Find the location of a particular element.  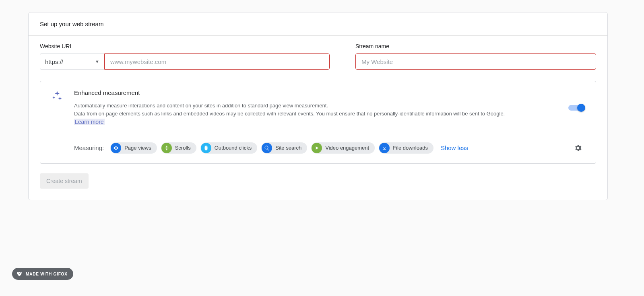

chip-label: Site search is located at coordinates (288, 148).